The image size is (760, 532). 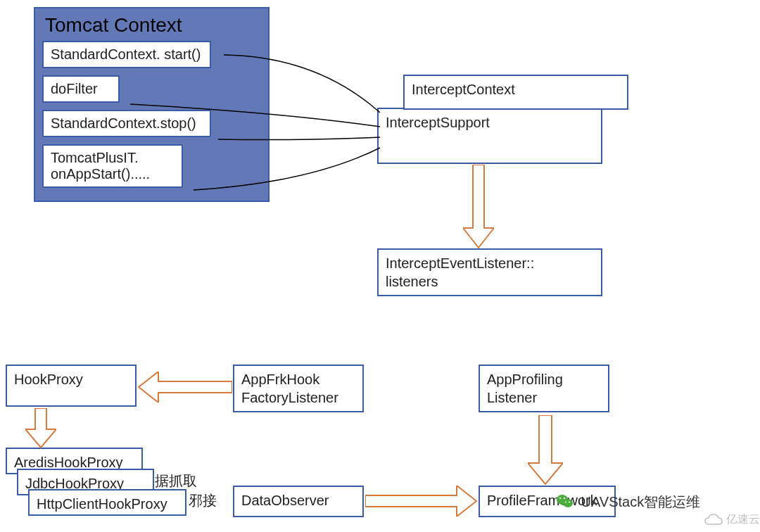 I want to click on box-intercept-context: InterceptContext, so click(x=516, y=92).